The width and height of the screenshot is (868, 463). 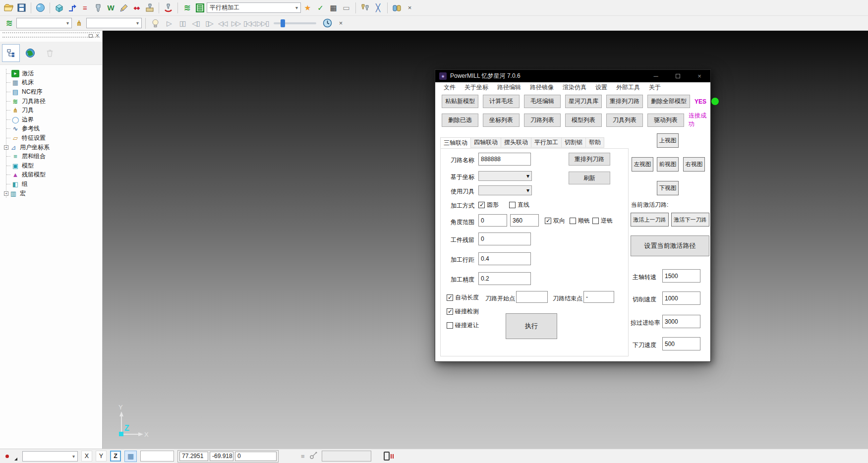 What do you see at coordinates (699, 76) in the screenshot?
I see `close-button: ×` at bounding box center [699, 76].